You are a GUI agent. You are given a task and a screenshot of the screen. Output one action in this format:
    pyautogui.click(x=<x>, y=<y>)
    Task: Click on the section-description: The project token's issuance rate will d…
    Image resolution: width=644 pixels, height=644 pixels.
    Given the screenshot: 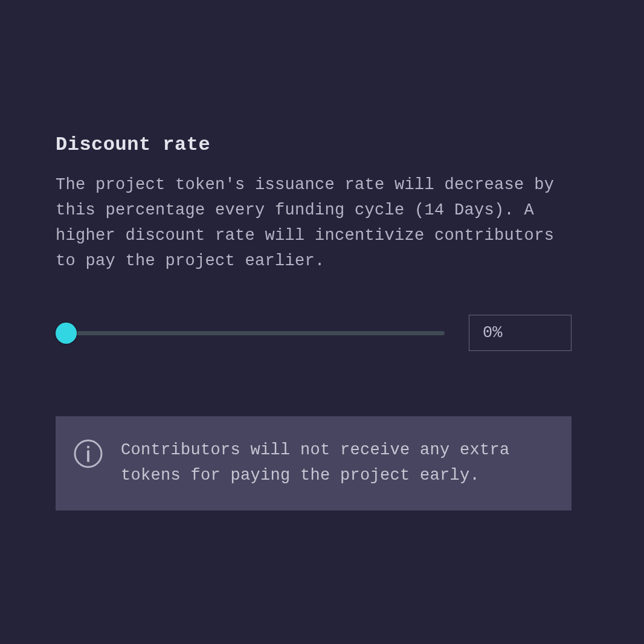 What is the action you would take?
    pyautogui.click(x=314, y=224)
    